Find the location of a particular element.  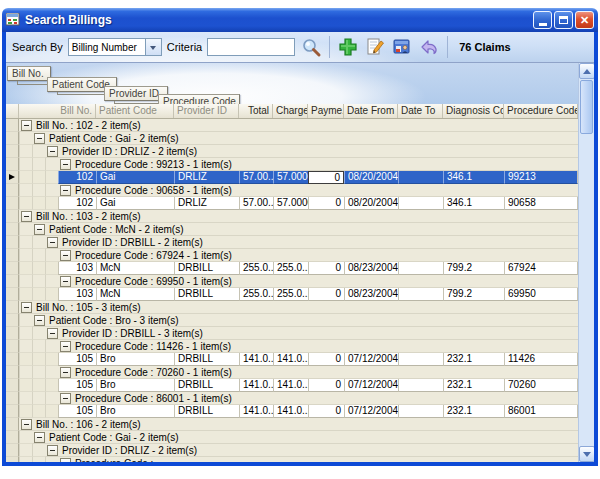

chevron-down-icon is located at coordinates (153, 47).